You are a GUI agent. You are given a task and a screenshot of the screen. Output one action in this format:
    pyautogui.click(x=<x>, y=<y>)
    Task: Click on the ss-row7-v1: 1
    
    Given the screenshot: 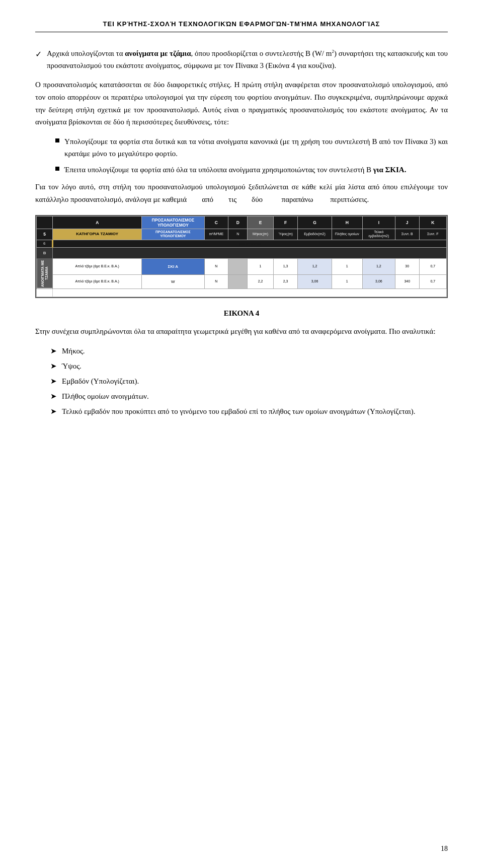 What is the action you would take?
    pyautogui.click(x=261, y=266)
    